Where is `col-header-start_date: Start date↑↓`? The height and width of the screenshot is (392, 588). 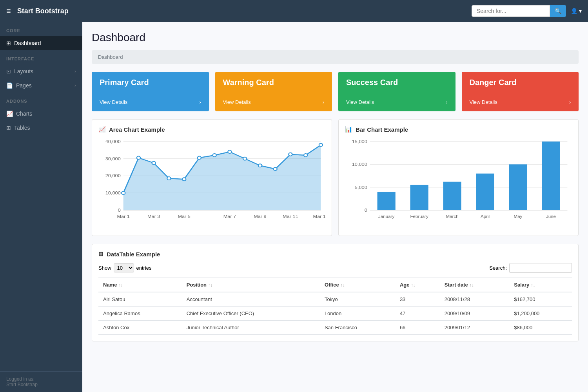
col-header-start_date: Start date↑↓ is located at coordinates (474, 285).